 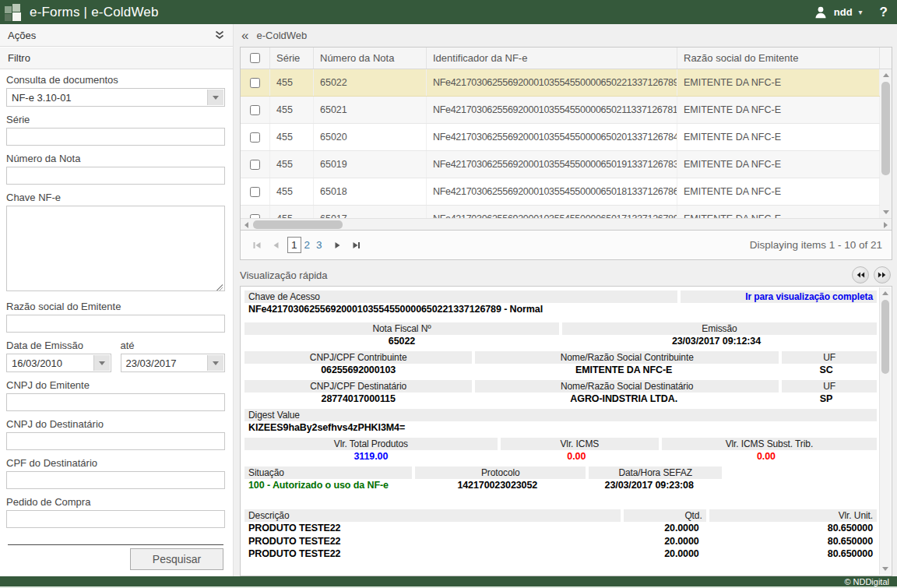 What do you see at coordinates (59, 363) in the screenshot?
I see `data-emissao-de-picker: 16/03/2010` at bounding box center [59, 363].